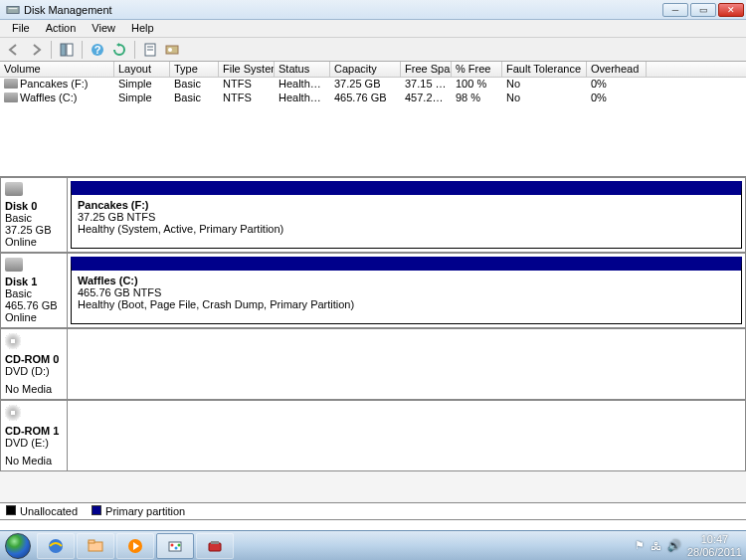 This screenshot has width=746, height=560. What do you see at coordinates (406, 280) in the screenshot?
I see `partition-name: Waffles (C:)` at bounding box center [406, 280].